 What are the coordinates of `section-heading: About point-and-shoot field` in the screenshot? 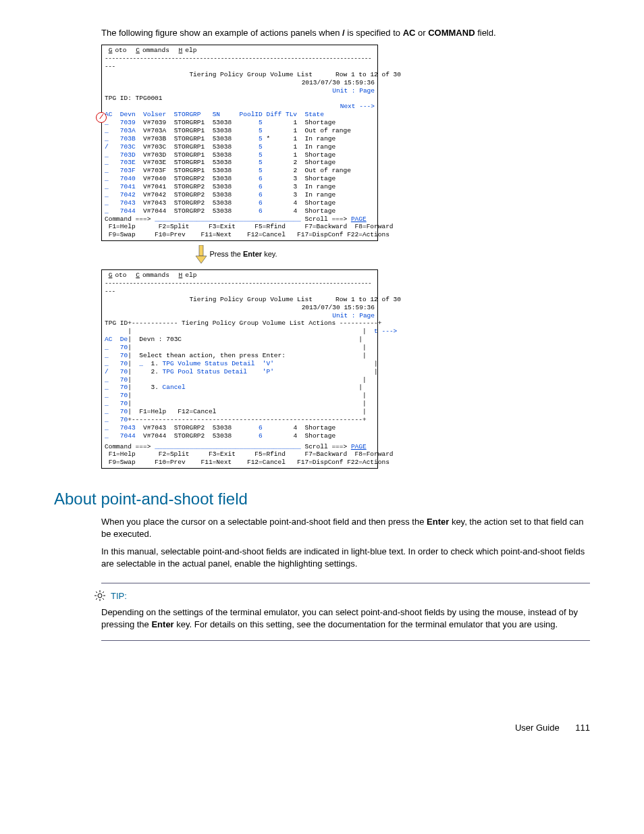 It's located at (322, 499).